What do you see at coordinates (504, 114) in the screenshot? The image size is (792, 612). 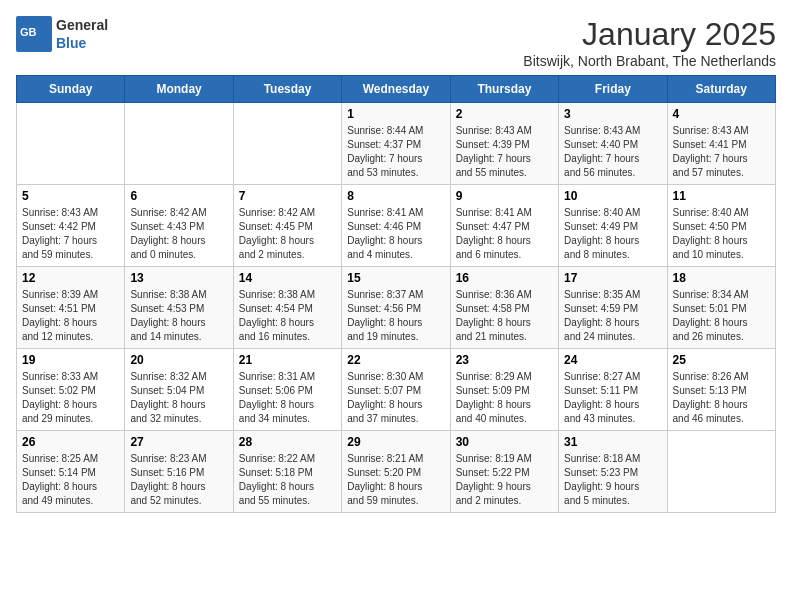 I see `day-number: 2` at bounding box center [504, 114].